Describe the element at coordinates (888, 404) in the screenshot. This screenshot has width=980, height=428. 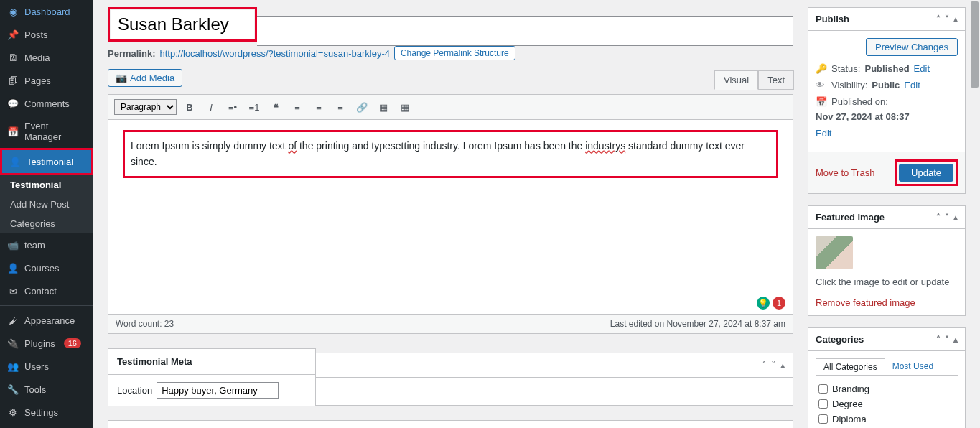
I see `category-item: Degree` at that location.